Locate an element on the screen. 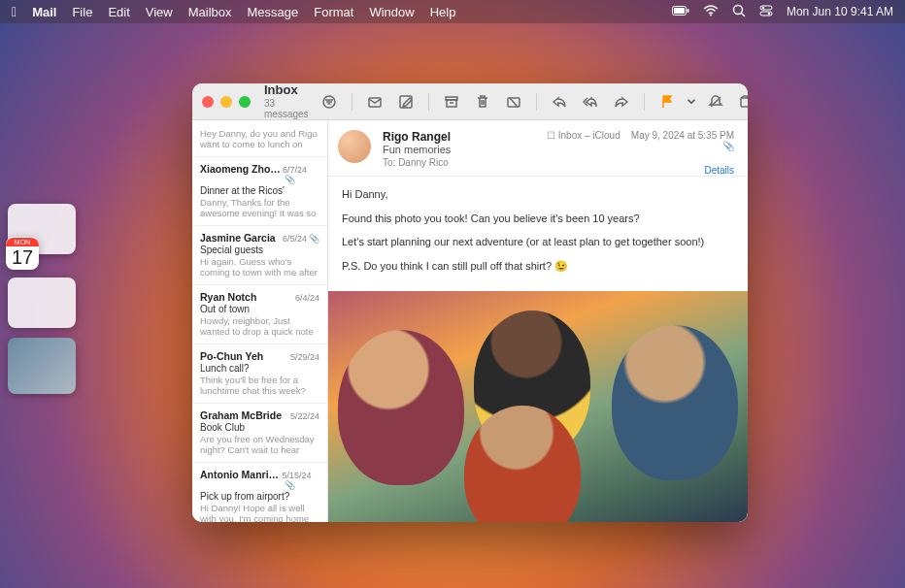  junk-button is located at coordinates (514, 102).